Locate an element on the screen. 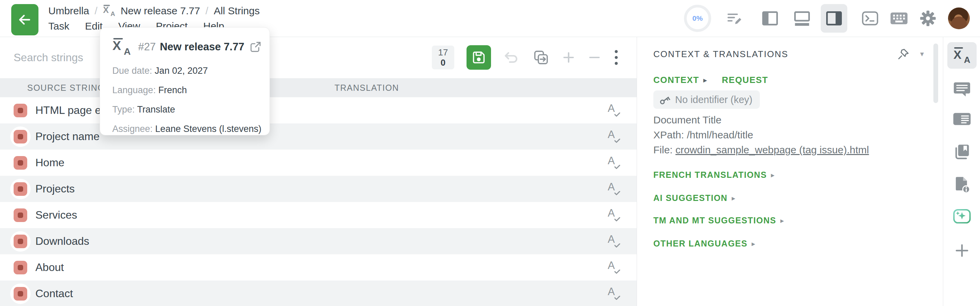  string-row: Home A is located at coordinates (318, 163).